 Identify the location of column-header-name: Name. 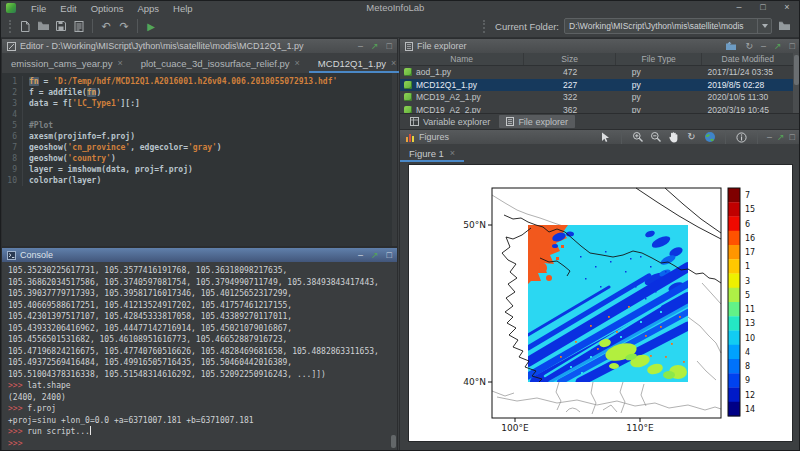
(462, 59).